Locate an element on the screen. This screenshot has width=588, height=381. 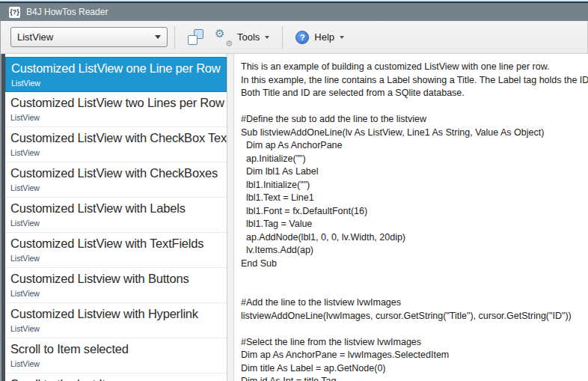
list-item: Customized ListView two Lines per Row Li… is located at coordinates (116, 109).